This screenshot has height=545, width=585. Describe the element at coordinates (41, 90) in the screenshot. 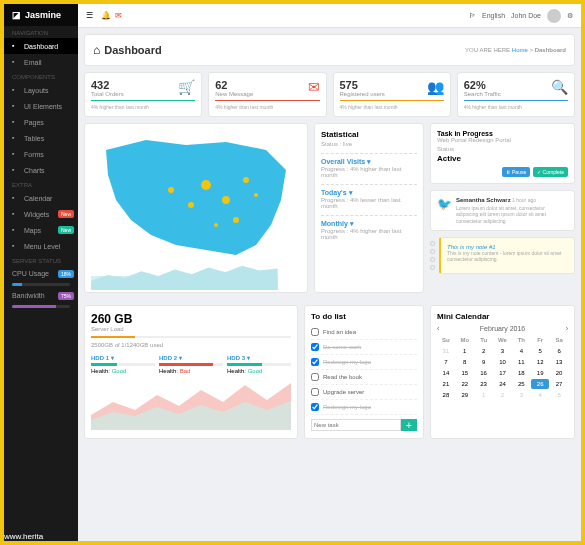

I see `sidebar-item-layouts: ▪Layouts` at that location.